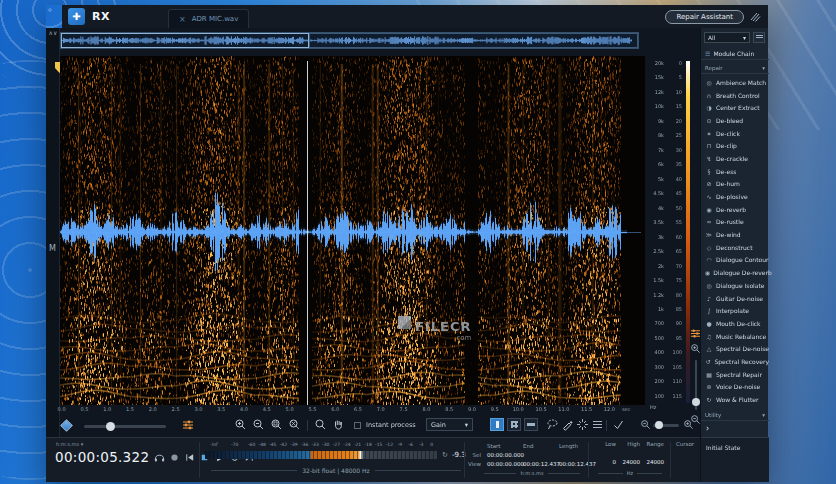 The image size is (836, 484). Describe the element at coordinates (102, 457) in the screenshot. I see `playhead-time-display: 00:00:05.322` at that location.